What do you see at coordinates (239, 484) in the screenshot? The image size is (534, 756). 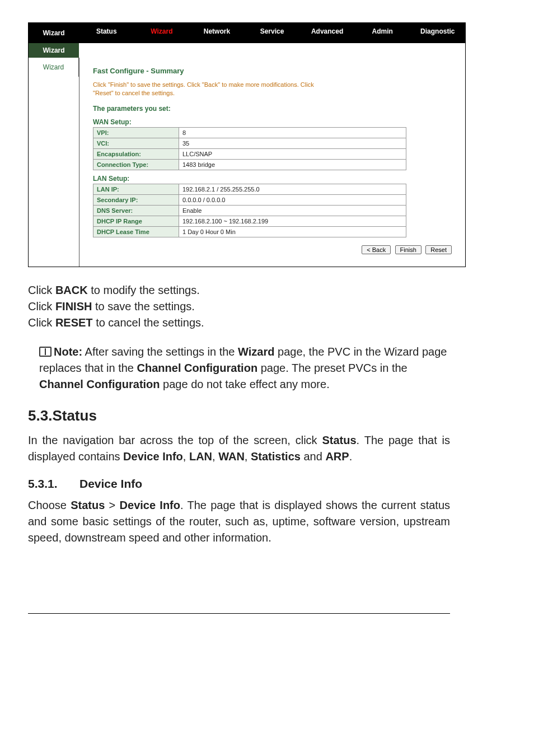 I see `subsection-heading: 5.3.1.Device Info` at bounding box center [239, 484].